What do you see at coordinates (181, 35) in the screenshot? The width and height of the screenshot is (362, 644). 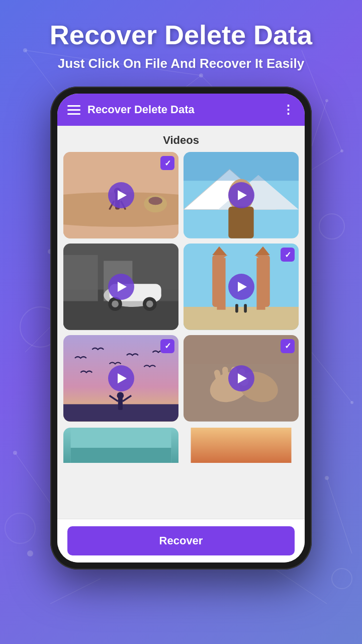 I see `main-title: Recover Delete Data` at bounding box center [181, 35].